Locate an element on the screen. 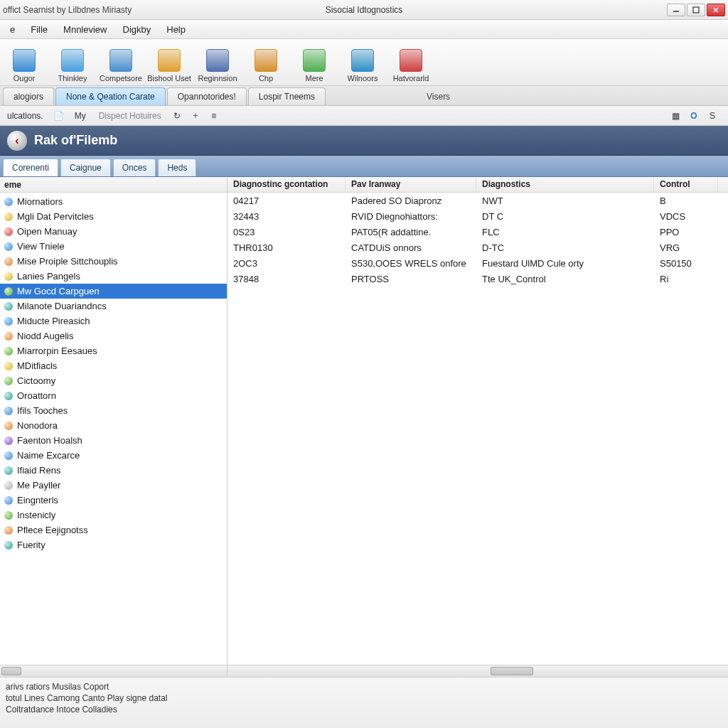  tree-item: Mgli Dat Pervitcles is located at coordinates (114, 216).